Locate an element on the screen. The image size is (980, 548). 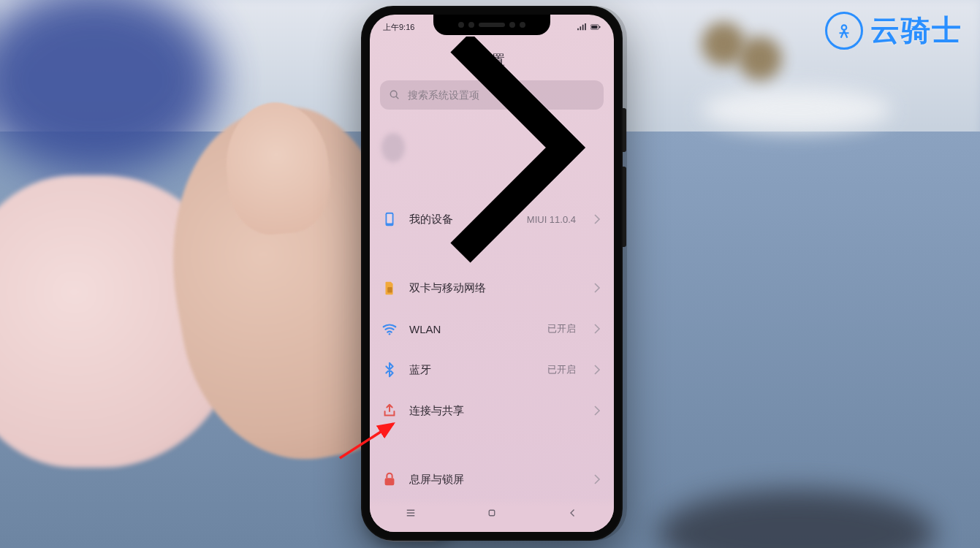
row-label: 蓝牙 is located at coordinates (472, 370).